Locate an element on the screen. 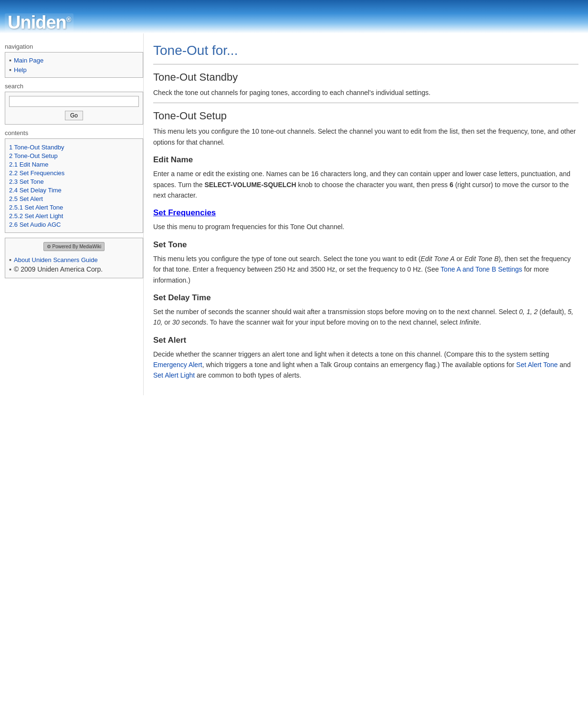  header: Uniden® is located at coordinates (294, 17).